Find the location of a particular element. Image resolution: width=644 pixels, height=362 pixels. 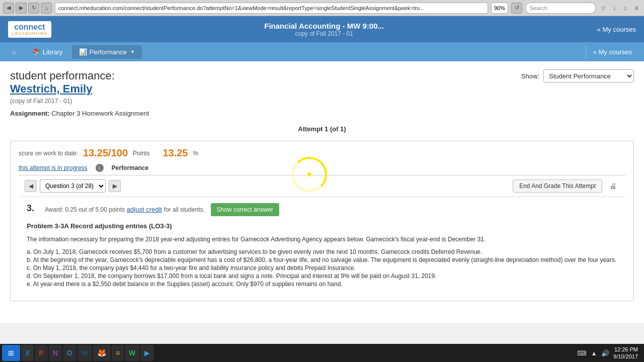

adjust-credit-link: adjust credit is located at coordinates (144, 209).